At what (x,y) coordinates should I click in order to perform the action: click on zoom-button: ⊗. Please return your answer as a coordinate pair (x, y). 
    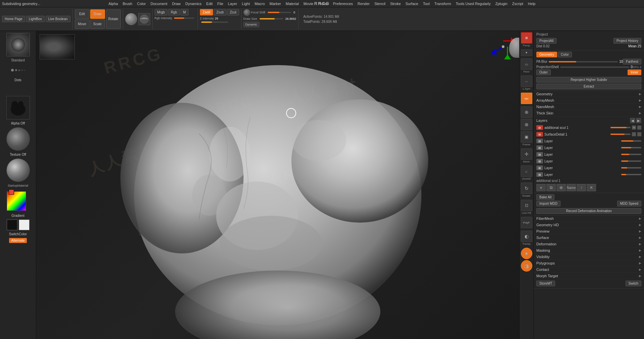
    Looking at the image, I should click on (527, 125).